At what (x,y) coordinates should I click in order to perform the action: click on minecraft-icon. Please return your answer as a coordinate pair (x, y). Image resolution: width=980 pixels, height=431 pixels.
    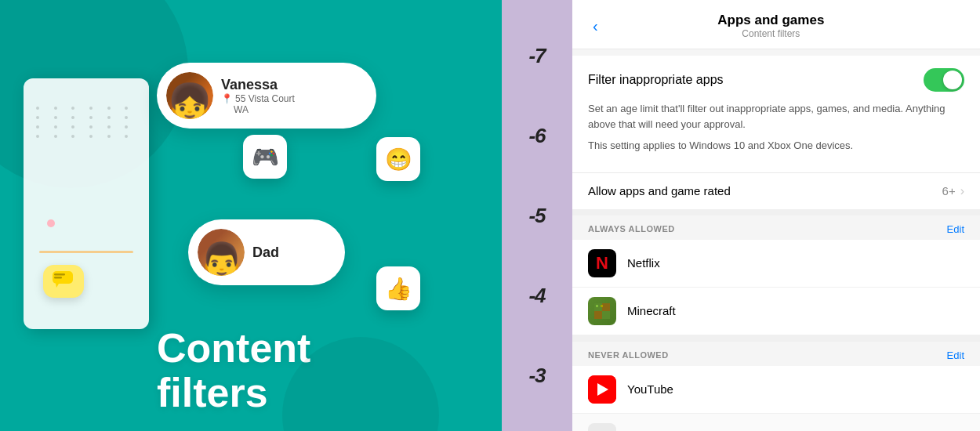
    Looking at the image, I should click on (602, 311).